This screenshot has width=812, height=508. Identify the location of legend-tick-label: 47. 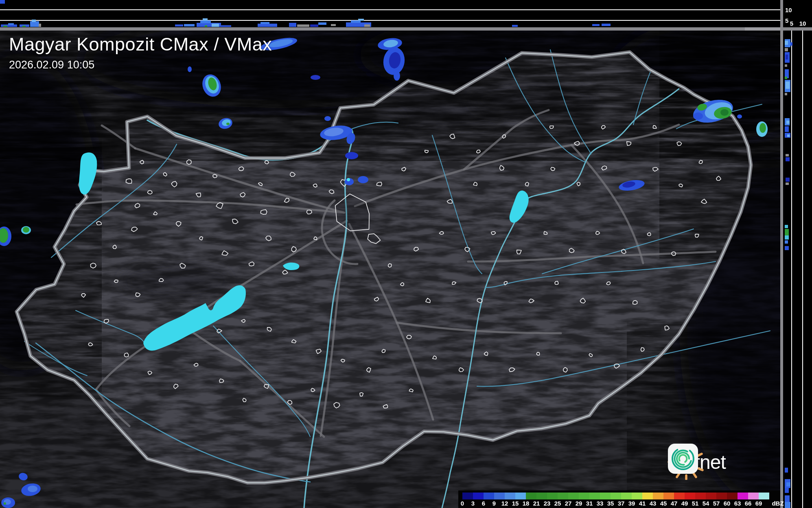
(674, 504).